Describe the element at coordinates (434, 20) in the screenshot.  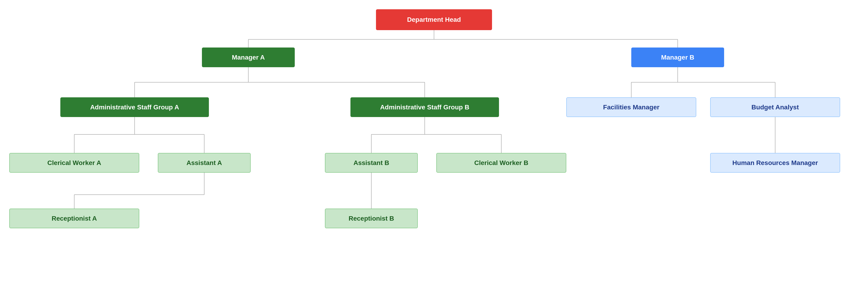
I see `department-head-label: Department Head` at that location.